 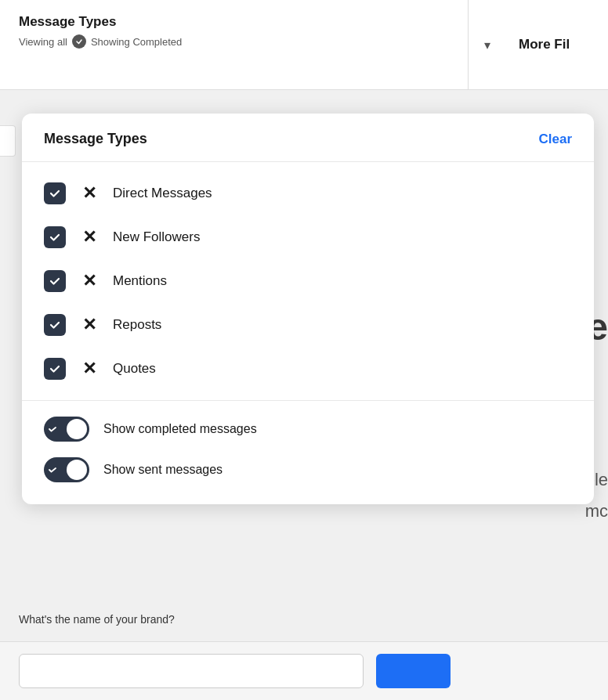 What do you see at coordinates (557, 45) in the screenshot?
I see `more-filters: More Fil` at bounding box center [557, 45].